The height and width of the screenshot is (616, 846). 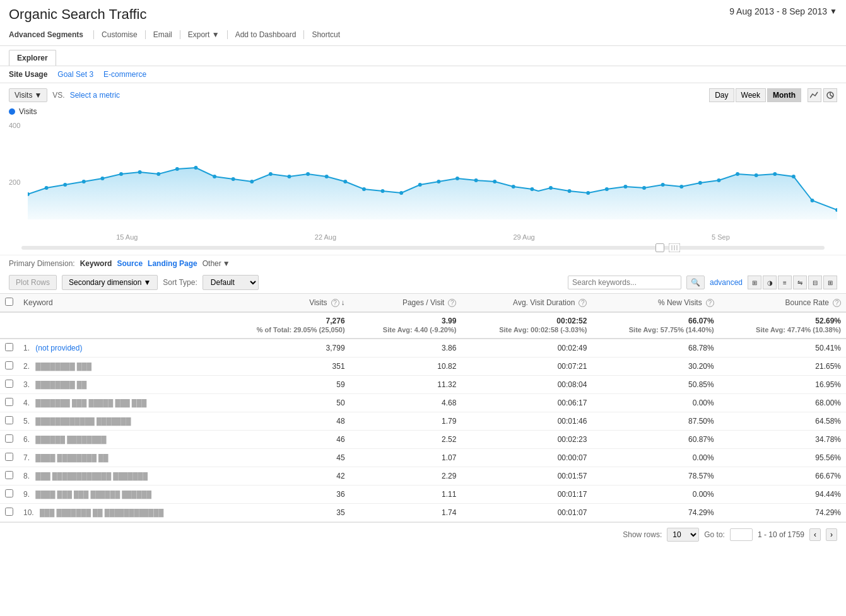 What do you see at coordinates (130, 264) in the screenshot?
I see `primary-dim-source: Source` at bounding box center [130, 264].